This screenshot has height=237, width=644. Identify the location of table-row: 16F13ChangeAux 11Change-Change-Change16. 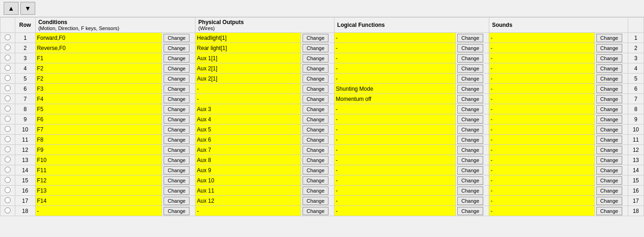
(322, 191).